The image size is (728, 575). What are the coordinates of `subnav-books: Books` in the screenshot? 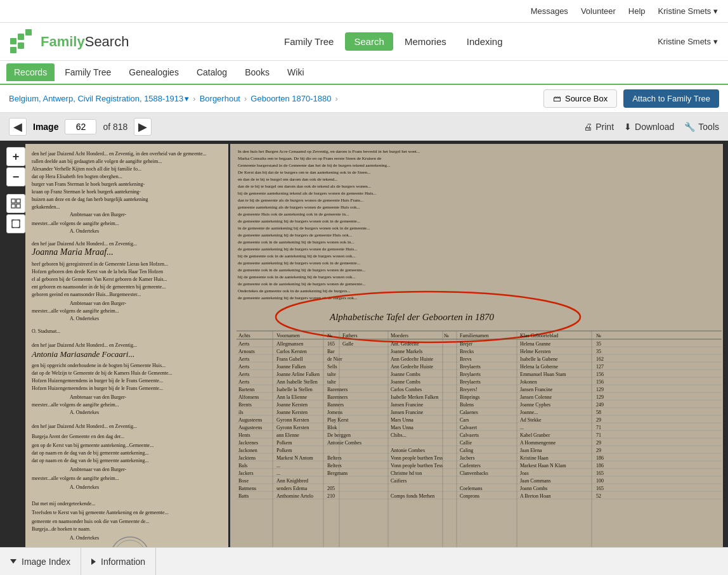 It's located at (257, 72).